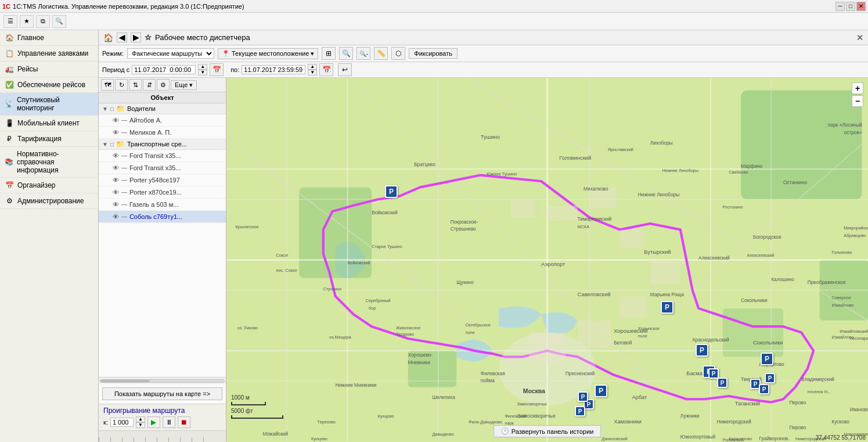 The width and height of the screenshot is (868, 442). What do you see at coordinates (276, 434) in the screenshot?
I see `svg-text: Можайский` at bounding box center [276, 434].